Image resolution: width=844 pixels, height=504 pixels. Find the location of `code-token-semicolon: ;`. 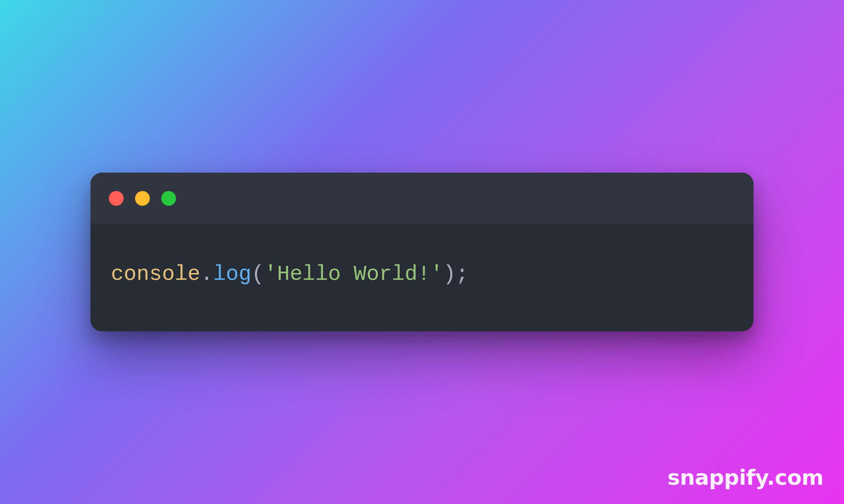

code-token-semicolon: ; is located at coordinates (463, 274).